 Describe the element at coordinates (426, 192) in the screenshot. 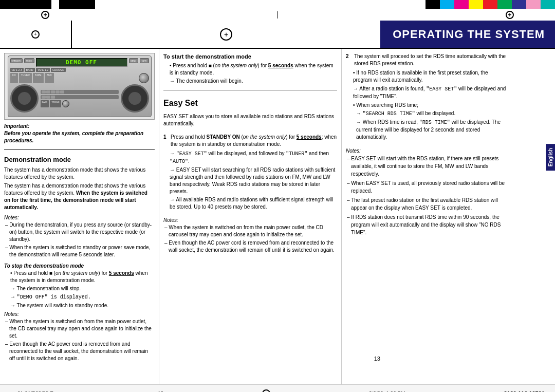

I see `right-notes: Notes: EASY SET will start with the RDS …` at that location.